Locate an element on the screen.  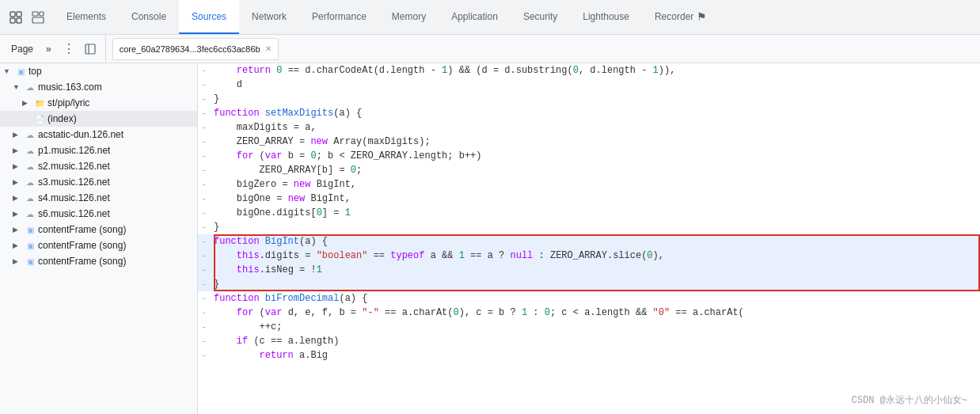
more-tabs-button: » is located at coordinates (49, 49).